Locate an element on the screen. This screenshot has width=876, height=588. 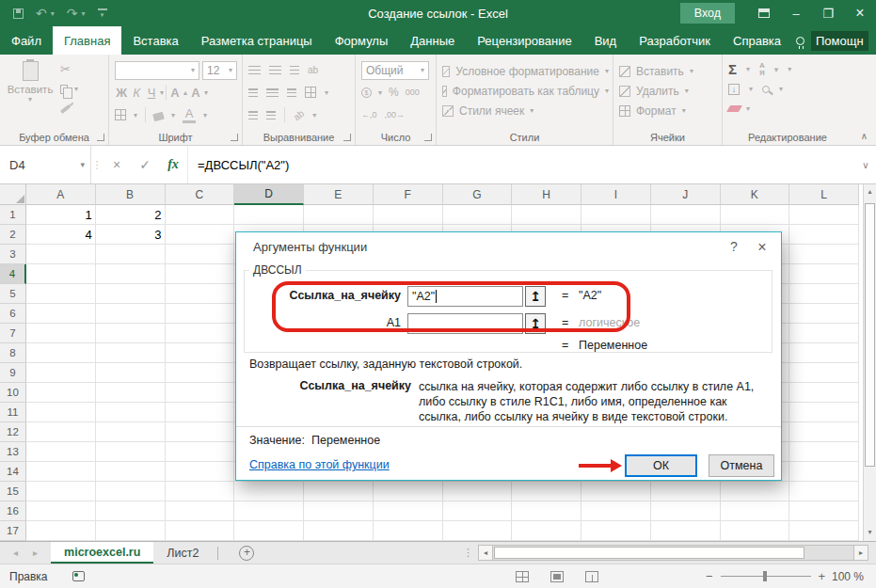
redo-dropdown-icon: ▾ is located at coordinates (83, 13).